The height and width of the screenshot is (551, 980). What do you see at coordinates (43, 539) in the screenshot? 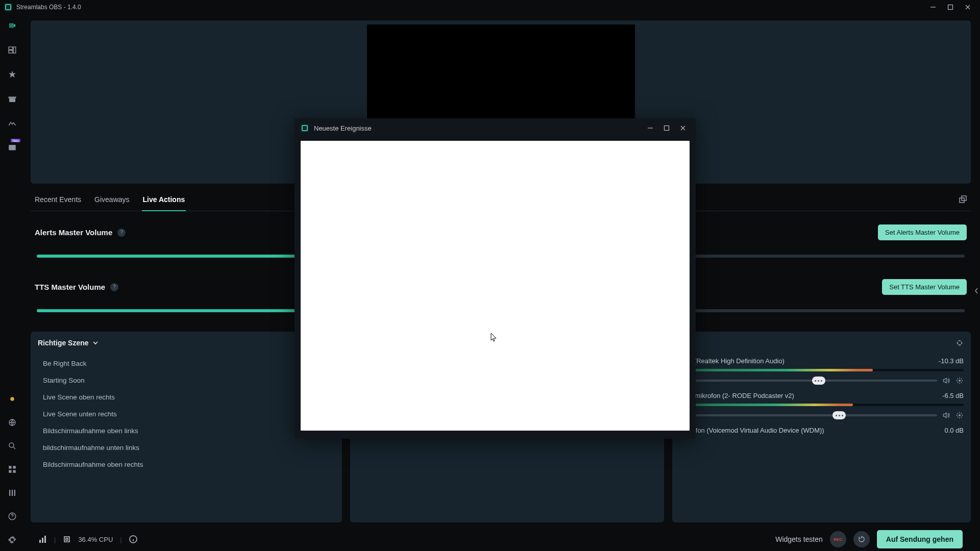
I see `stats-icon` at bounding box center [43, 539].